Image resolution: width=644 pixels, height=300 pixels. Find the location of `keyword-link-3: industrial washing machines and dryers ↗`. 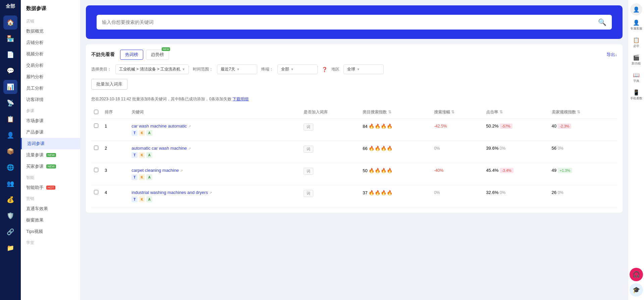

keyword-link-3: industrial washing machines and dryers ↗ is located at coordinates (215, 193).